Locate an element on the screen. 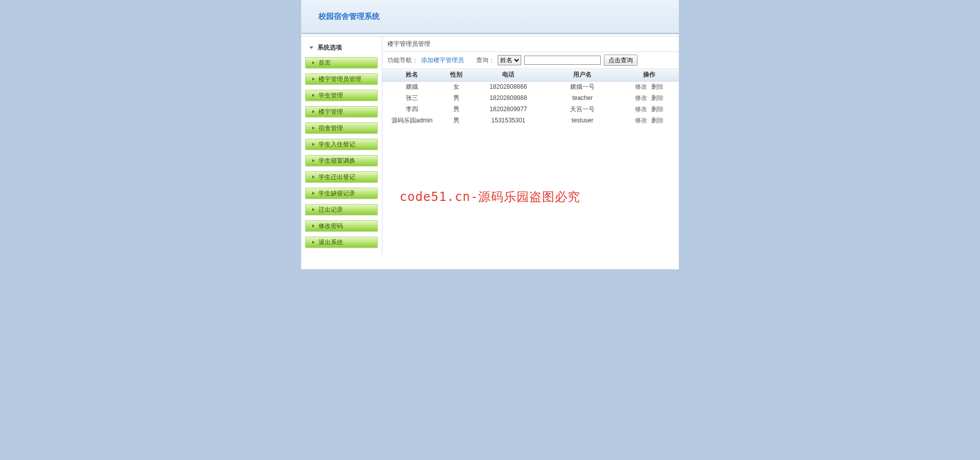 Image resolution: width=980 pixels, height=460 pixels. table-row: 李四男18202809977天宫一号修改 删除 is located at coordinates (531, 109).